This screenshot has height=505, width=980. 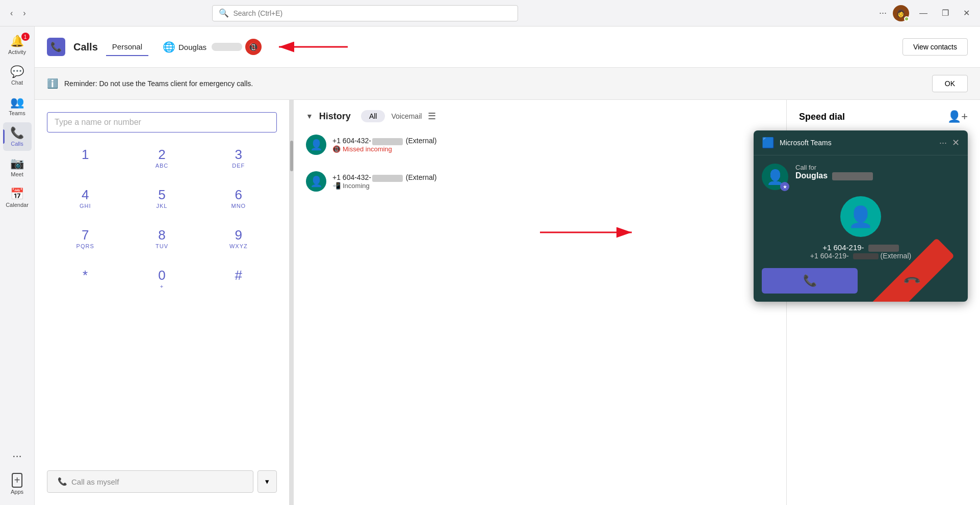 What do you see at coordinates (591, 233) in the screenshot?
I see `red-arrow-body-container` at bounding box center [591, 233].